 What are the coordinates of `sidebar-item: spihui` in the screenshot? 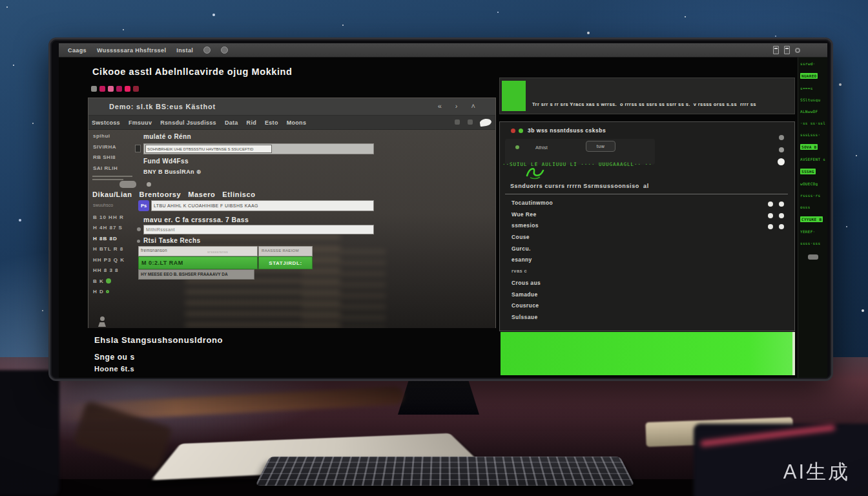 It's located at (105, 138).